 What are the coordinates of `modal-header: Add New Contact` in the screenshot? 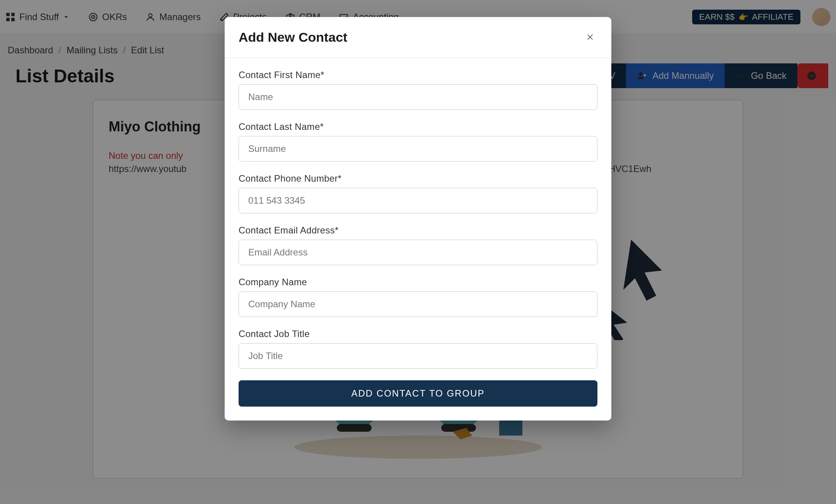 It's located at (418, 37).